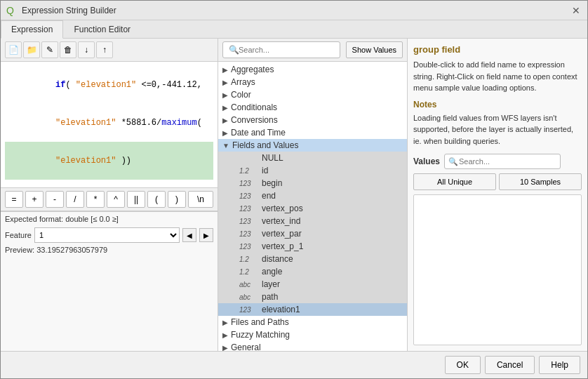 This screenshot has height=379, width=588. What do you see at coordinates (249, 272) in the screenshot?
I see `float-icon: 1.2` at bounding box center [249, 272].